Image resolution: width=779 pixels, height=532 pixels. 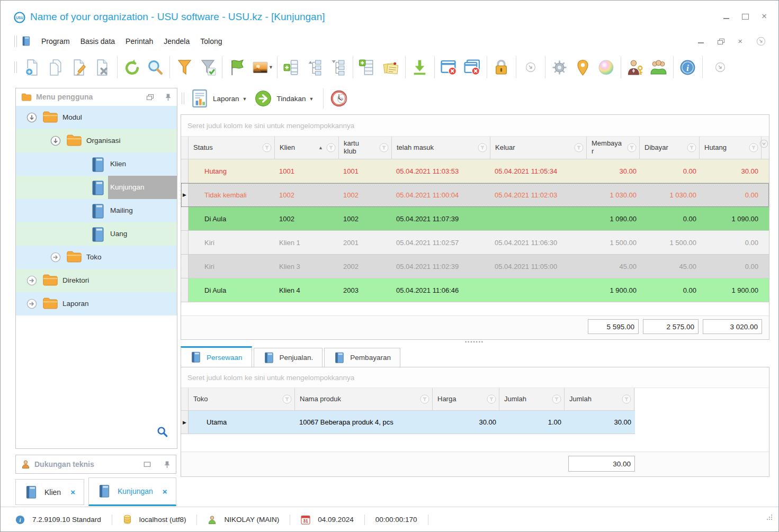 I want to click on toolbar2-options-icon, so click(x=342, y=98).